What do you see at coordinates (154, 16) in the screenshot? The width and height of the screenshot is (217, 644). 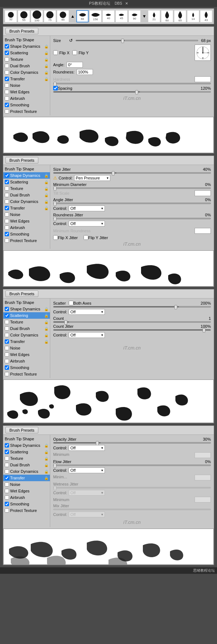 I see `brush-thumb: 21` at bounding box center [154, 16].